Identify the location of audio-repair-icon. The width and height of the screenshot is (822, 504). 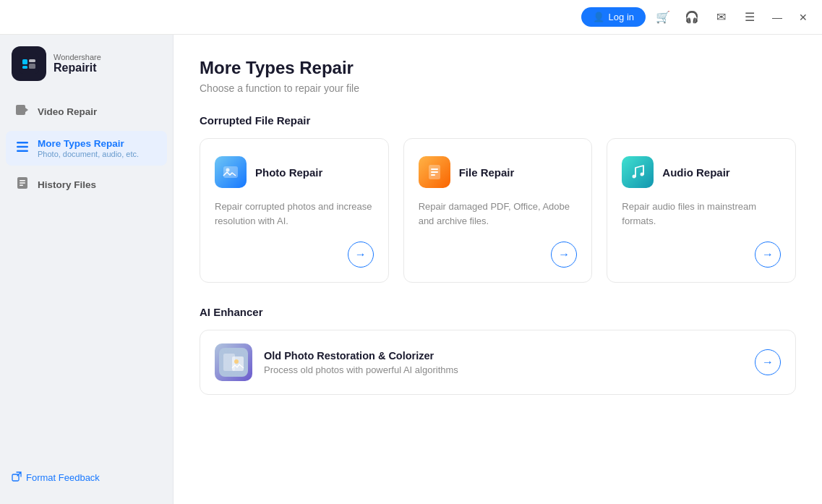
(638, 172).